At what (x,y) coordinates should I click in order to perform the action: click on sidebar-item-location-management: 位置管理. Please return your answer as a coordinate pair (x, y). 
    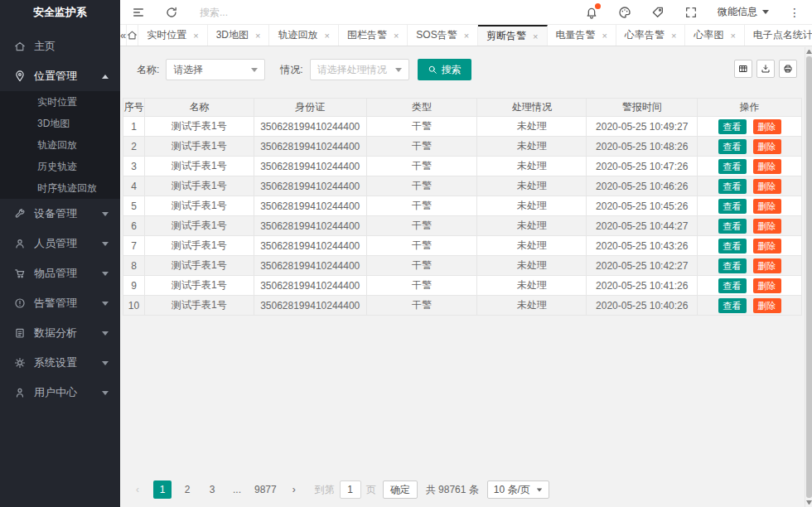
    Looking at the image, I should click on (60, 76).